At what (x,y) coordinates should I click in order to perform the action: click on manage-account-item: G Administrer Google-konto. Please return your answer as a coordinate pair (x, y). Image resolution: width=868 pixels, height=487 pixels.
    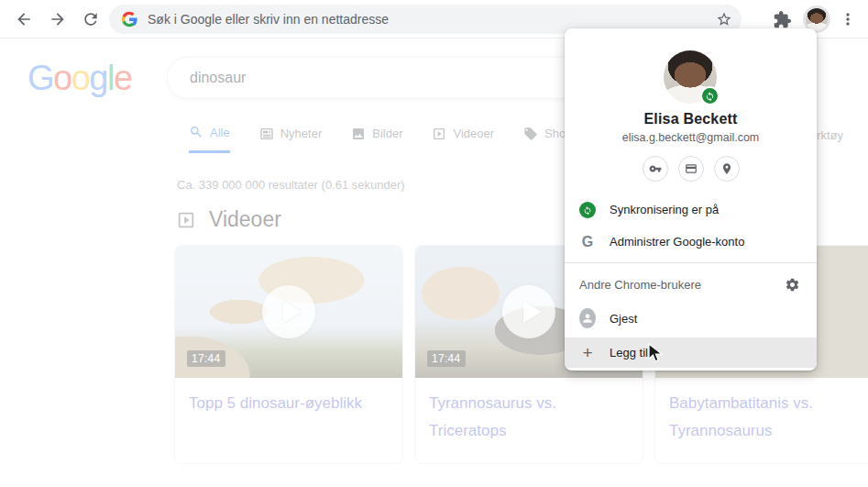
    Looking at the image, I should click on (691, 242).